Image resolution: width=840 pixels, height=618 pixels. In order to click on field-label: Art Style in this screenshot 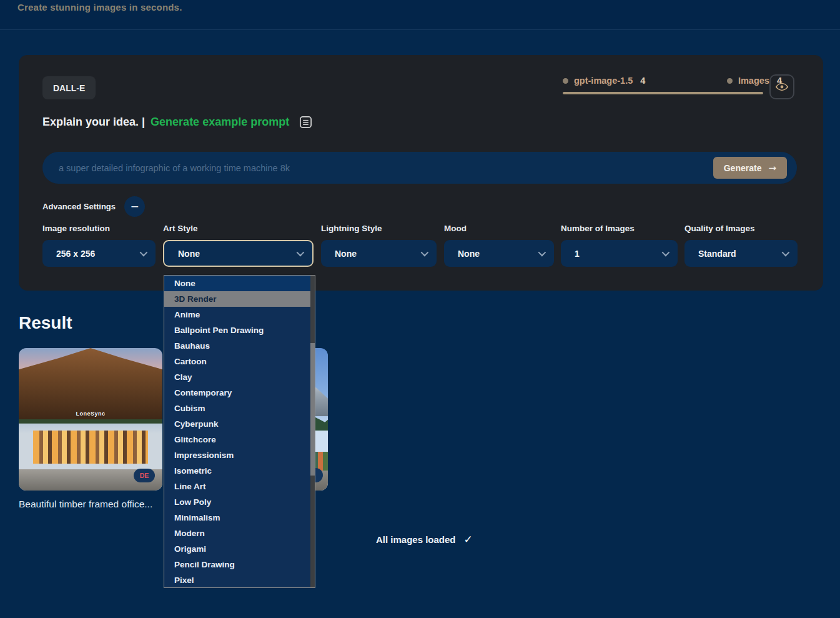, I will do `click(239, 229)`.